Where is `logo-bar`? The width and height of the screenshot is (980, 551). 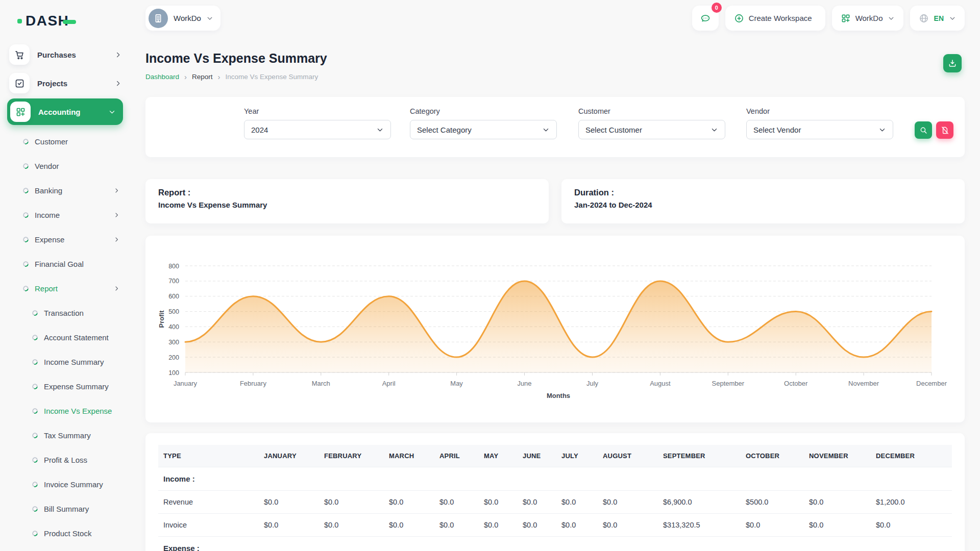
logo-bar is located at coordinates (69, 22).